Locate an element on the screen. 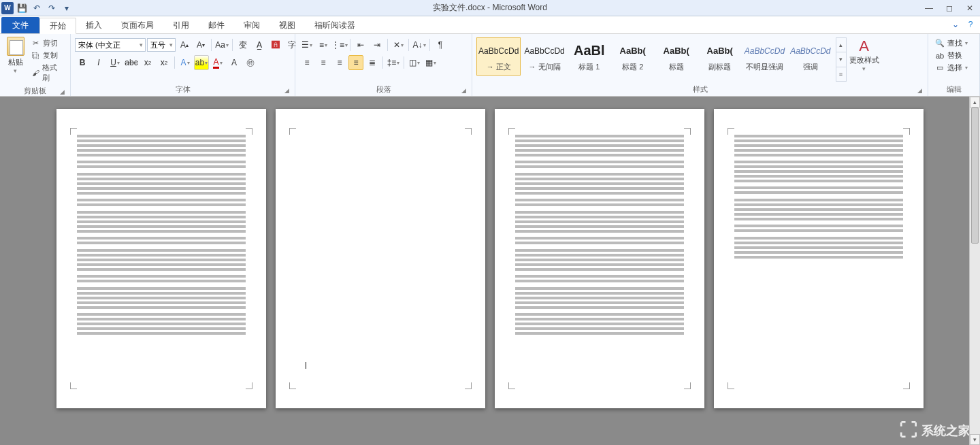 This screenshot has width=980, height=445. font-color-button: A is located at coordinates (218, 63).